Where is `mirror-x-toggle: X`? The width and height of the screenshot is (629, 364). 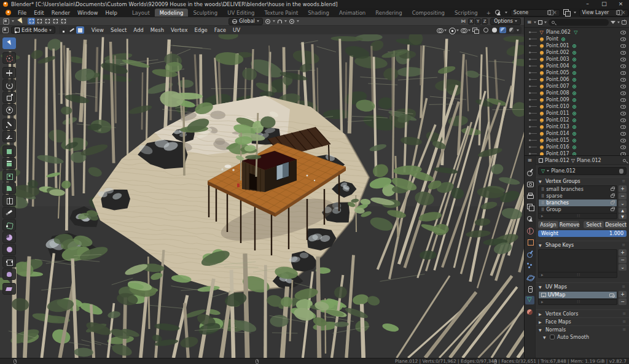 mirror-x-toggle: X is located at coordinates (471, 21).